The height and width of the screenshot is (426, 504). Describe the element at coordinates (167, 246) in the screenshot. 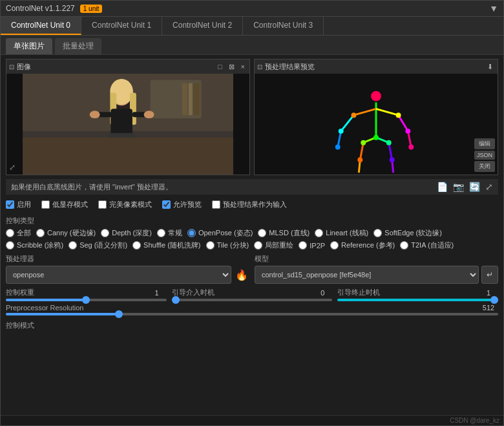

I see `radio-shuffle: Shuffle (随机洗牌)` at that location.